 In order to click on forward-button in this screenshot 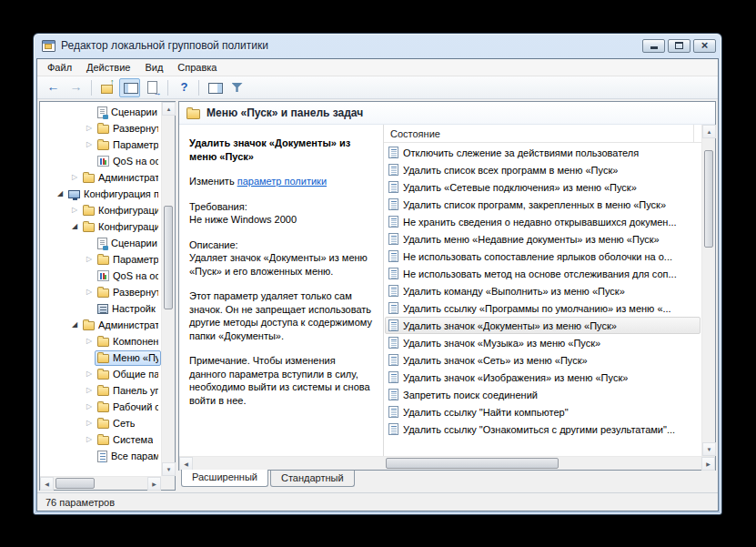, I will do `click(76, 87)`.